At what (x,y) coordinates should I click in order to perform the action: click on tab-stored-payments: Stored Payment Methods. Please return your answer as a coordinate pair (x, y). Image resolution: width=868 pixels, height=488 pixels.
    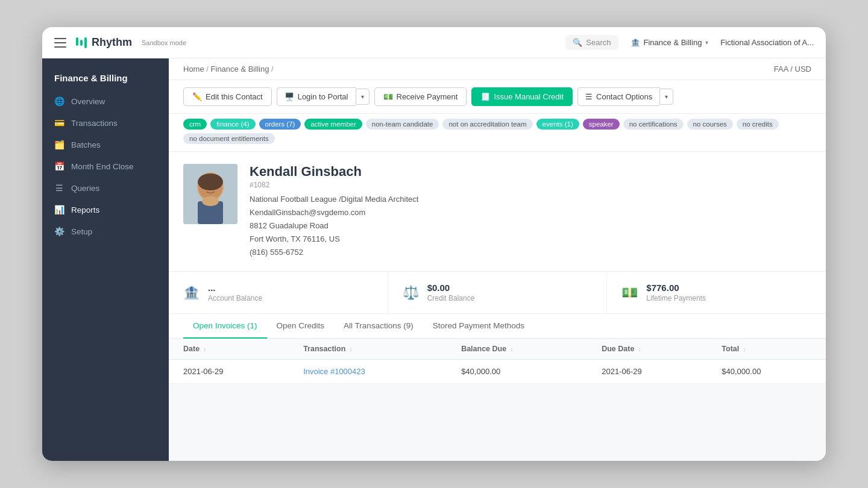
    Looking at the image, I should click on (479, 327).